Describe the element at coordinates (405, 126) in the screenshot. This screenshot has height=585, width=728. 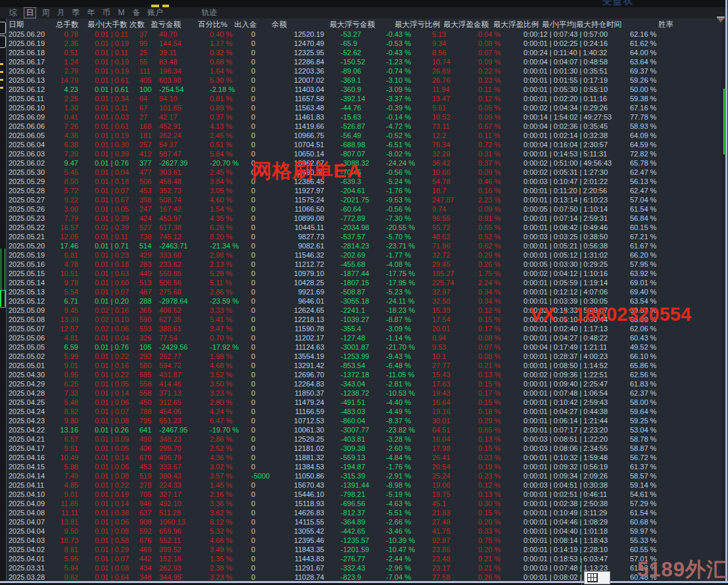
I see `cell-max-float-loss-pct: -4.72 %` at that location.